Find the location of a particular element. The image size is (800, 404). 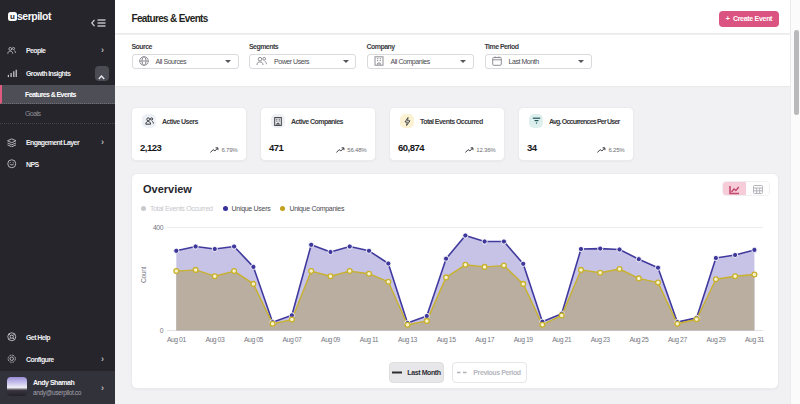

svg-text: Aug 25 is located at coordinates (639, 340).